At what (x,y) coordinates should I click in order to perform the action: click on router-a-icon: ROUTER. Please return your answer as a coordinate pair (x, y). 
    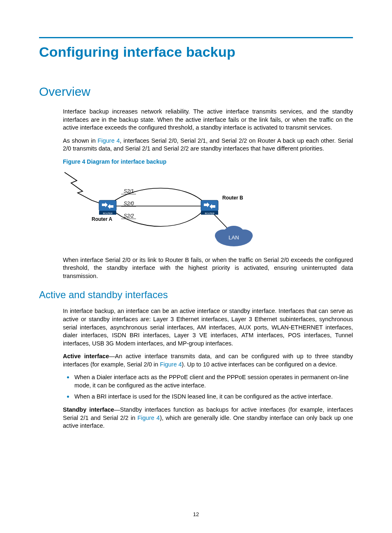
    Looking at the image, I should click on (108, 207).